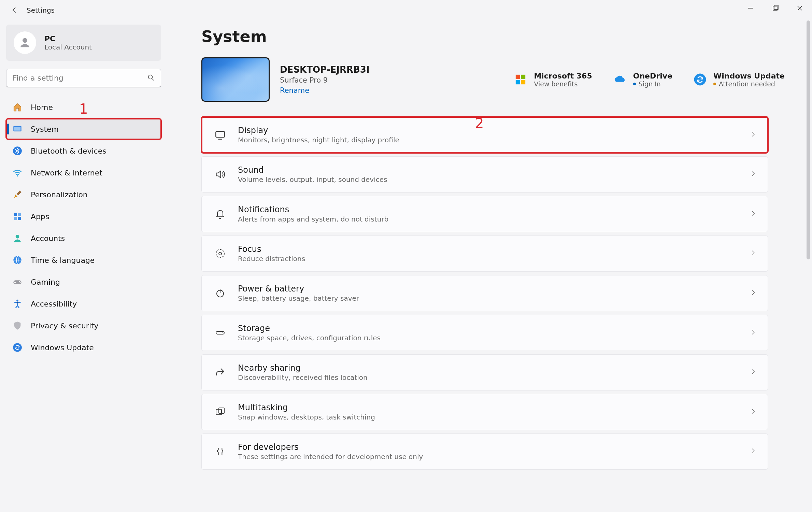  What do you see at coordinates (479, 123) in the screenshot?
I see `annotation-2: 2` at bounding box center [479, 123].